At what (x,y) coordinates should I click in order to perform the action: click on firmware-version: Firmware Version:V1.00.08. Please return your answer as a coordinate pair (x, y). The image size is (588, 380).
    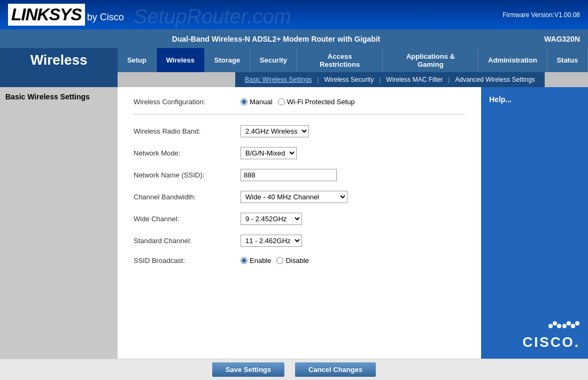
    Looking at the image, I should click on (541, 15).